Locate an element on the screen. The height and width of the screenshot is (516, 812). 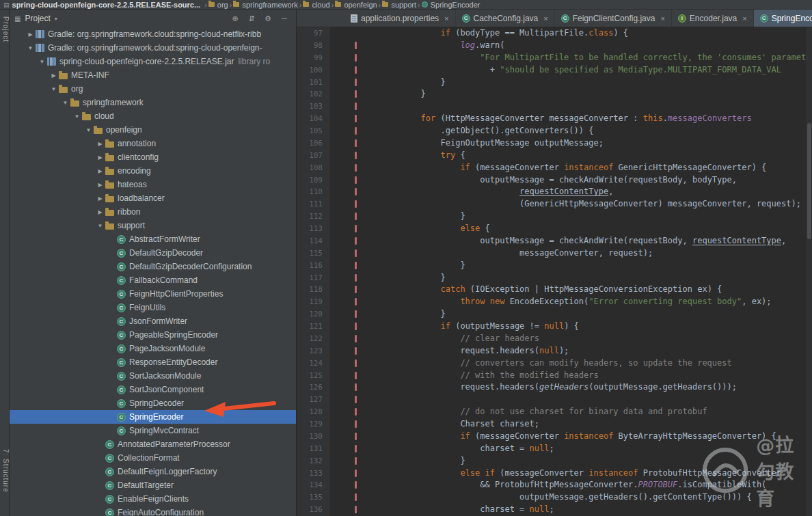
tab-springencoder-java: CSpringEncoder.java× is located at coordinates (783, 18).